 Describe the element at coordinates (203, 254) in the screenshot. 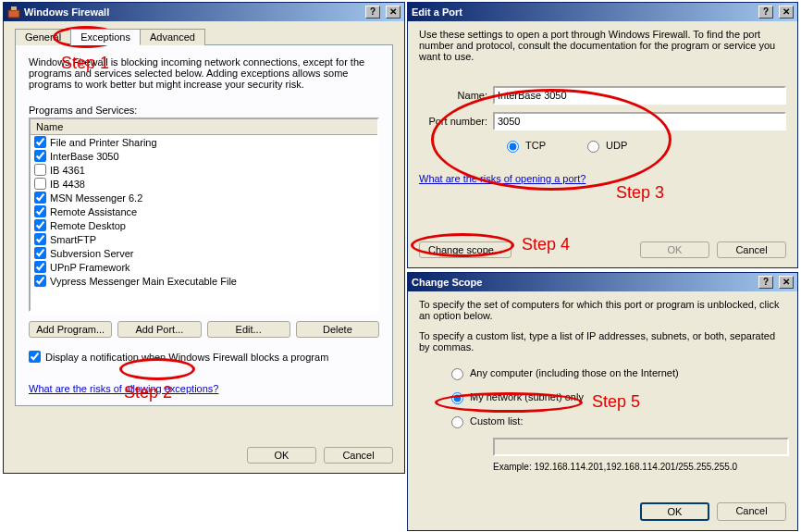

I see `list-item: Subversion Server` at that location.